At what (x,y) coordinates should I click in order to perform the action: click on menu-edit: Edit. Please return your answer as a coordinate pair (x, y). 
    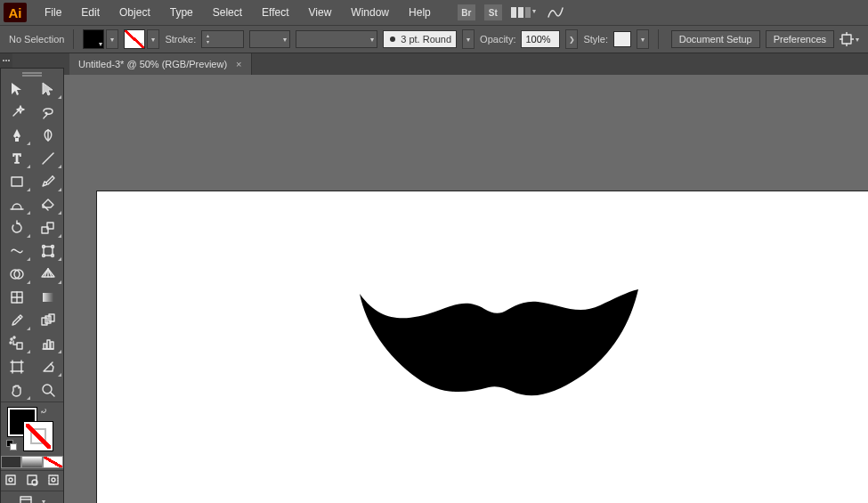
    Looking at the image, I should click on (91, 12).